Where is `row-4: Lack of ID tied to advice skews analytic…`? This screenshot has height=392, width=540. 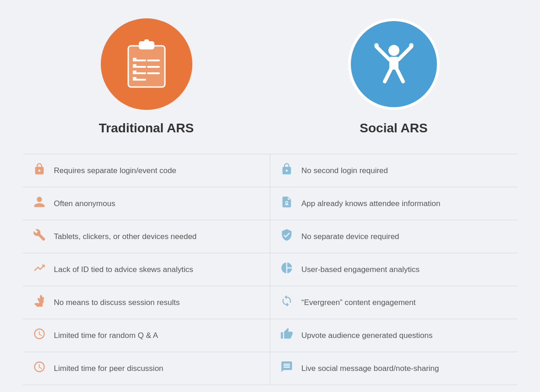
row-4: Lack of ID tied to advice skews analytic… is located at coordinates (270, 269).